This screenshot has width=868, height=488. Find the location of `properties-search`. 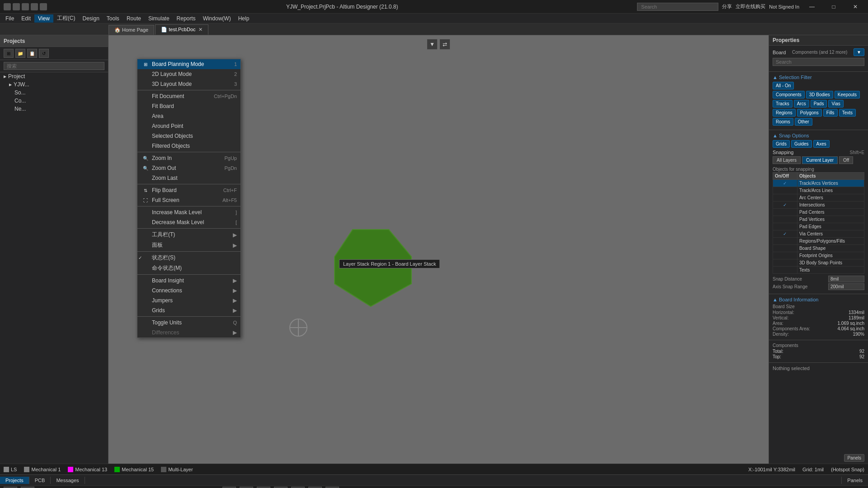

properties-search is located at coordinates (818, 62).